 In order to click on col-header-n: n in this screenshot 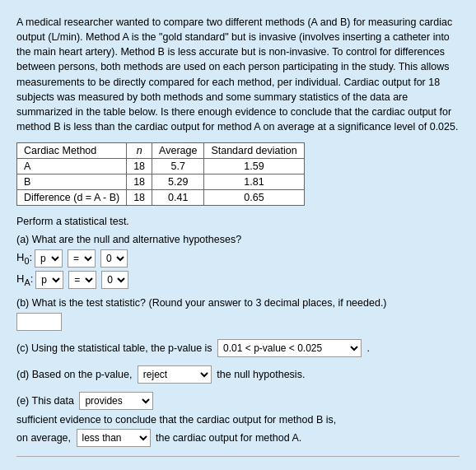, I will do `click(140, 151)`.